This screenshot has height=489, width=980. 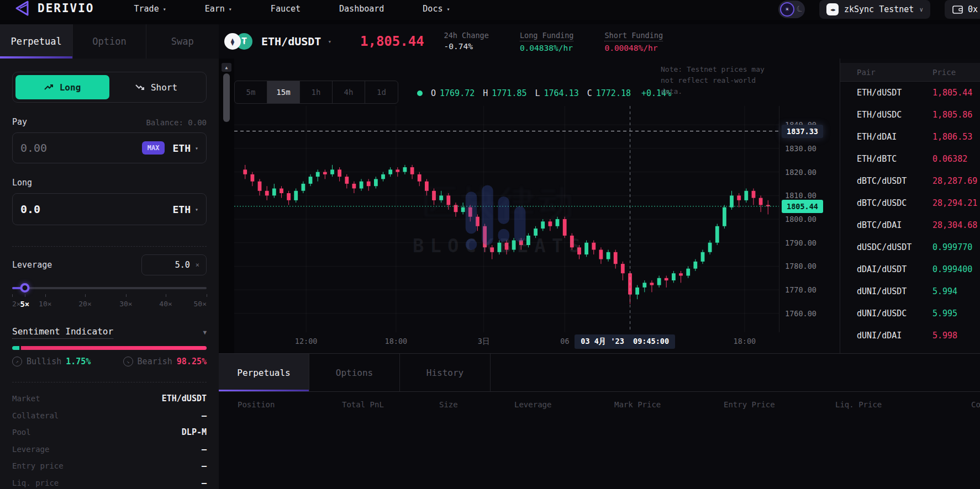 What do you see at coordinates (109, 87) in the screenshot?
I see `direction-toggle: Long Short` at bounding box center [109, 87].